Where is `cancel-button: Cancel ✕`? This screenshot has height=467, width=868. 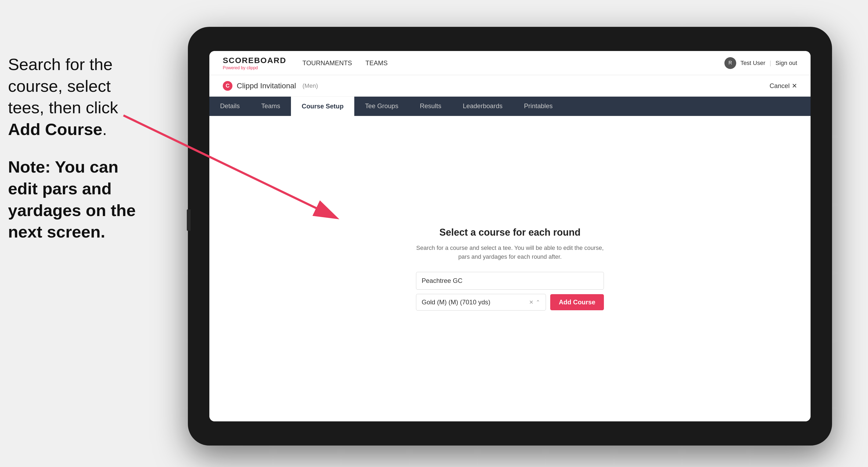 cancel-button: Cancel ✕ is located at coordinates (783, 86).